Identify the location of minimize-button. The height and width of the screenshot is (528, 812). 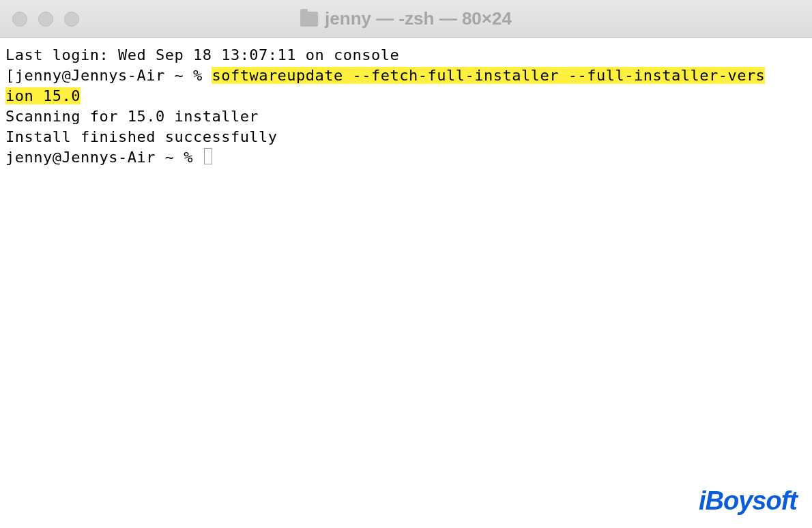
(46, 19).